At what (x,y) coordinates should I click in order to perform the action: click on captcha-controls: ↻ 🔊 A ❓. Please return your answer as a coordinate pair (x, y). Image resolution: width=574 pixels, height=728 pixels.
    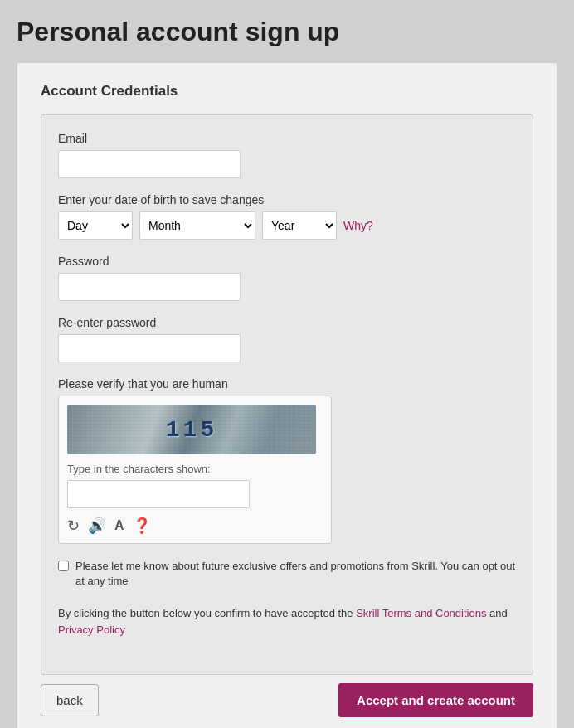
    Looking at the image, I should click on (195, 526).